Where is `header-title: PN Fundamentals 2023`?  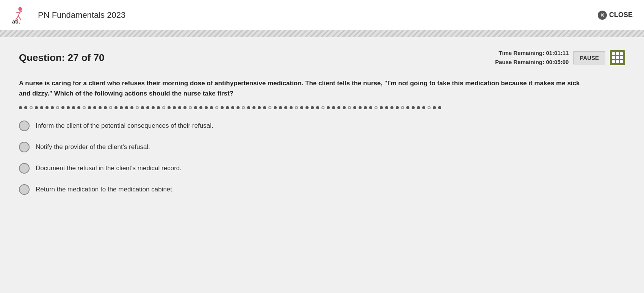 header-title: PN Fundamentals 2023 is located at coordinates (82, 15).